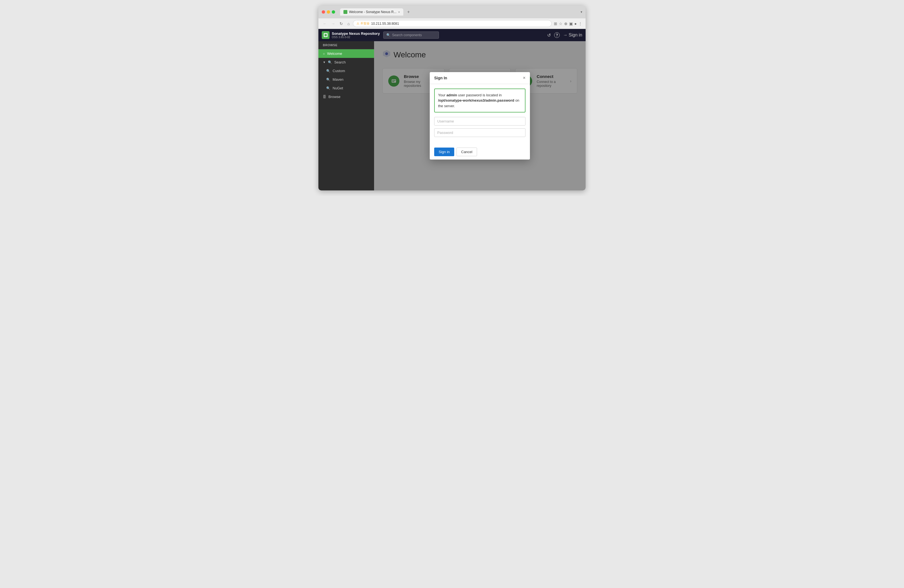 Image resolution: width=904 pixels, height=588 pixels. Describe the element at coordinates (328, 71) in the screenshot. I see `custom-search-icon: 🔍` at that location.